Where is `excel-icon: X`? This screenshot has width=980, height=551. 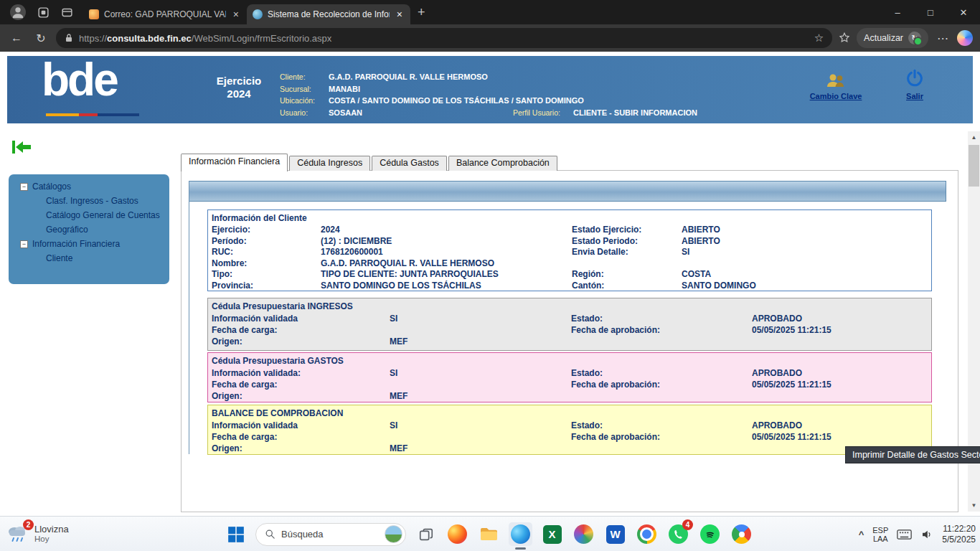
excel-icon: X is located at coordinates (552, 534).